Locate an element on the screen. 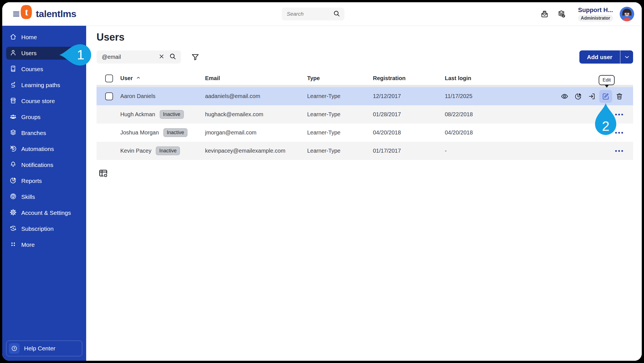  target-arrow-icon is located at coordinates (13, 149).